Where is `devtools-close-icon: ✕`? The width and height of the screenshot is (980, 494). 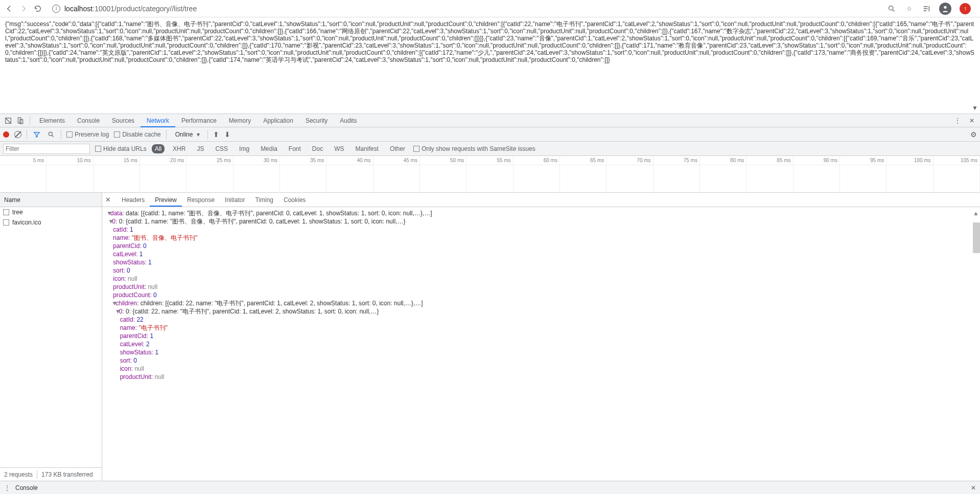
devtools-close-icon: ✕ is located at coordinates (972, 121).